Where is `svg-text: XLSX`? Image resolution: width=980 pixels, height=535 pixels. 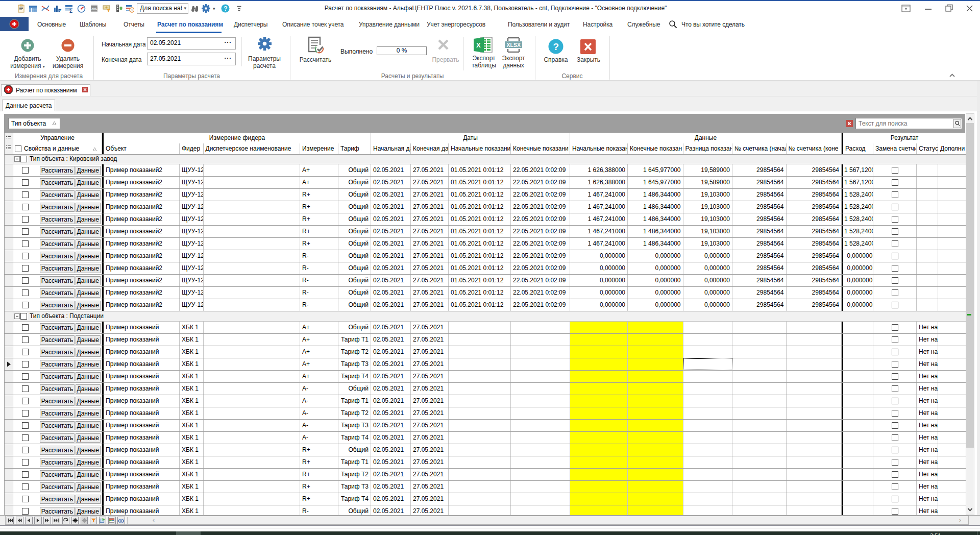
svg-text: XLSX is located at coordinates (513, 45).